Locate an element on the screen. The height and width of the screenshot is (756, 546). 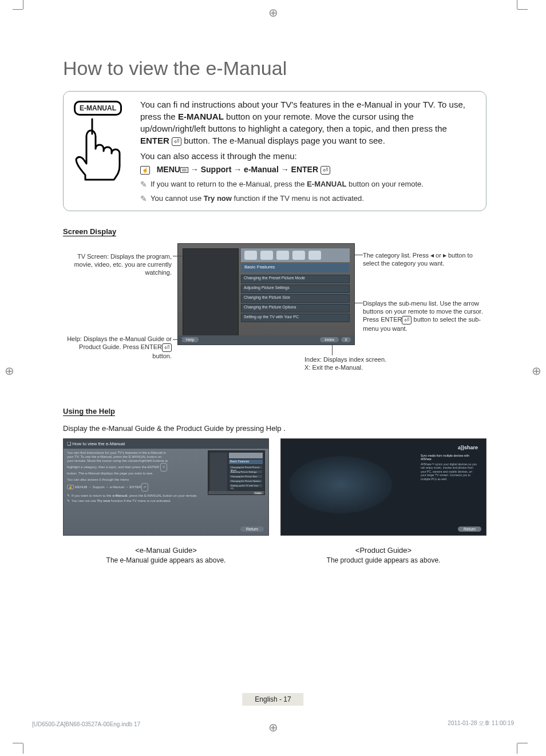
caption-emanual-sub: The e-Manual guide appears as above. is located at coordinates (166, 560).